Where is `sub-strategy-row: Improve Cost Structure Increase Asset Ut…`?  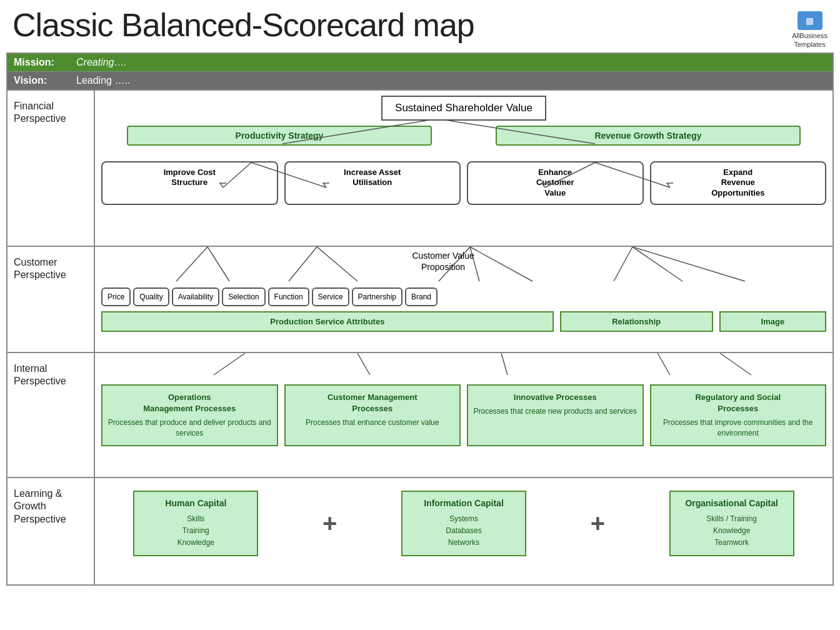 sub-strategy-row: Improve Cost Structure Increase Asset Ut… is located at coordinates (464, 184).